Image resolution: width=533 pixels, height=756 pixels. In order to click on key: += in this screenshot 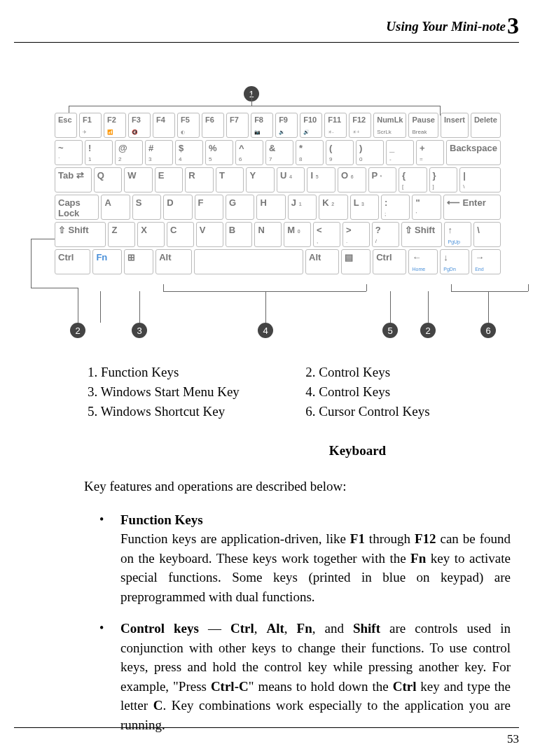, I will do `click(430, 153)`.